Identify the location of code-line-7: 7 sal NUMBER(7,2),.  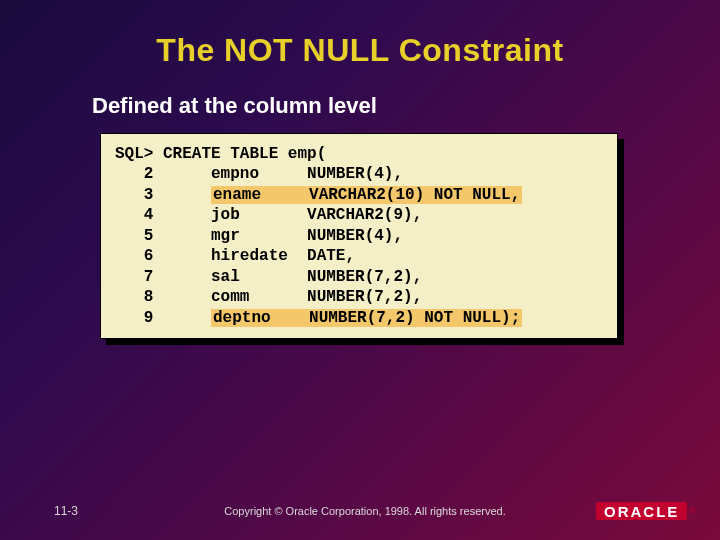
(268, 277).